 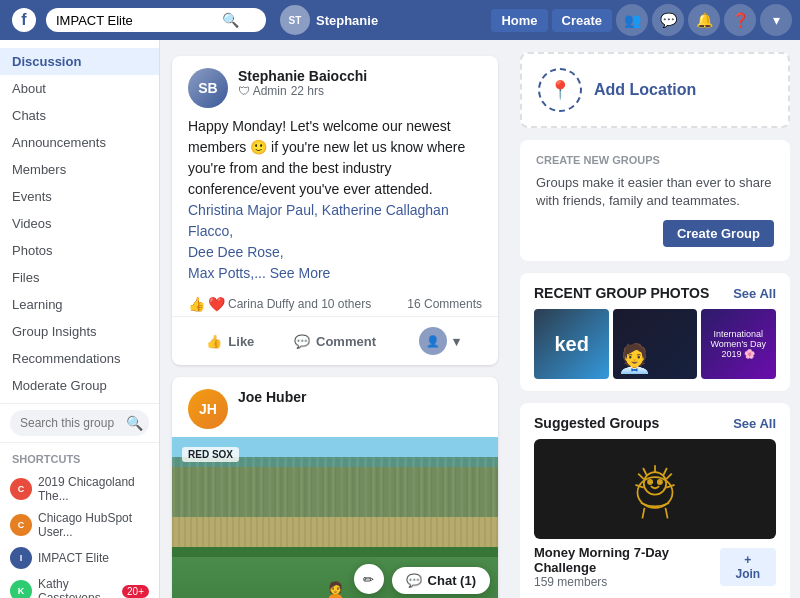 I want to click on sidebar-label-about: About, so click(x=29, y=88).